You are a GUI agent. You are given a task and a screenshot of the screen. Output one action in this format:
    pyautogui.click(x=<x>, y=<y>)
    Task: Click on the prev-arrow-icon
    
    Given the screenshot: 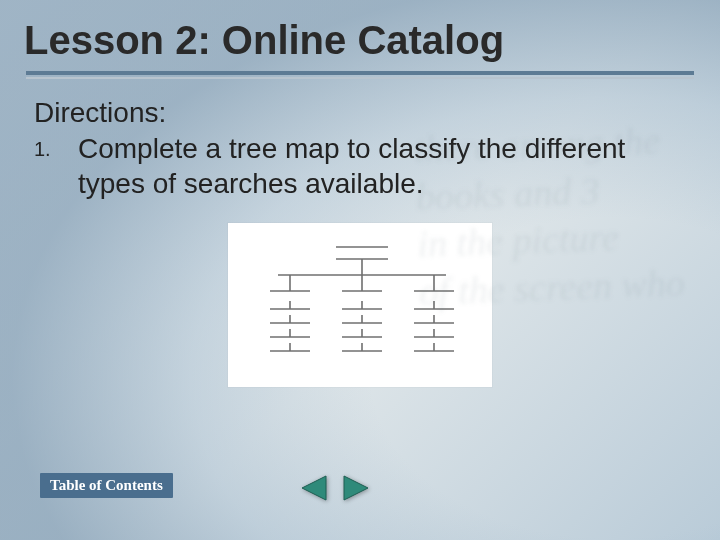 What is the action you would take?
    pyautogui.click(x=313, y=488)
    